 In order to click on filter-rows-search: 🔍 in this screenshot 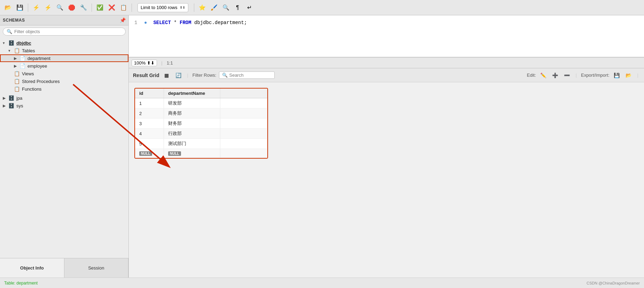, I will do `click(247, 75)`.